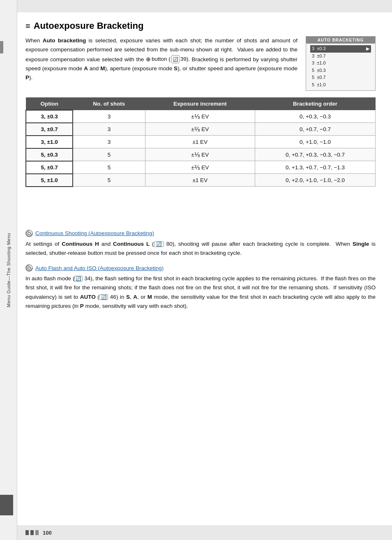  I want to click on menu-box-header: AUTO BRACKETING, so click(341, 40).